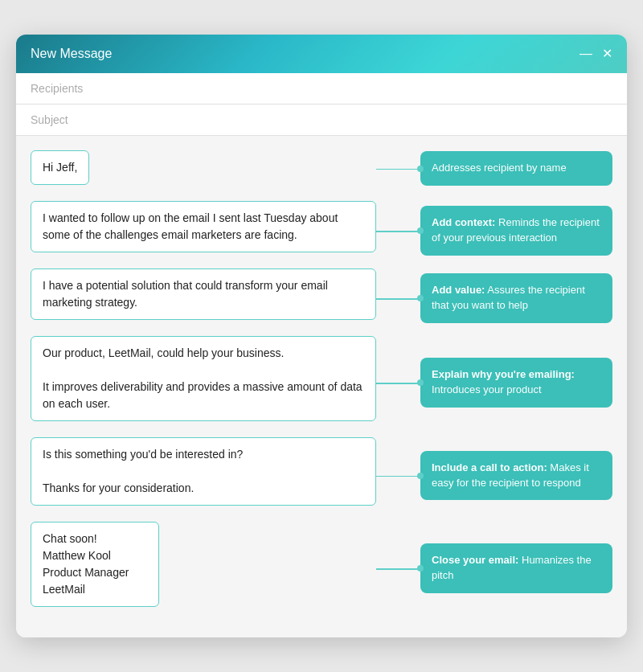 This screenshot has width=643, height=672. Describe the element at coordinates (489, 468) in the screenshot. I see `block4-annotation-bold: Include a call to action:` at that location.